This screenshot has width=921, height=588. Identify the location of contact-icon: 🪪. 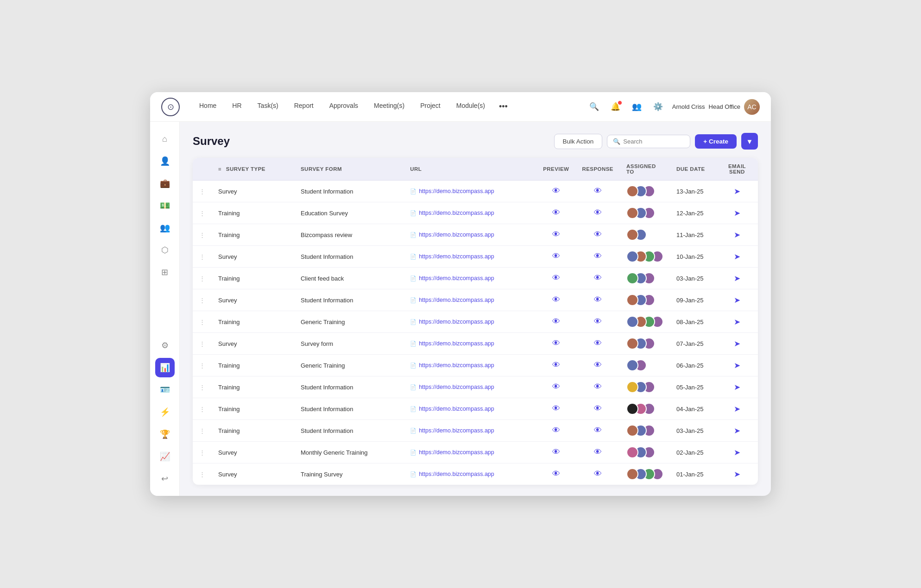
(165, 390).